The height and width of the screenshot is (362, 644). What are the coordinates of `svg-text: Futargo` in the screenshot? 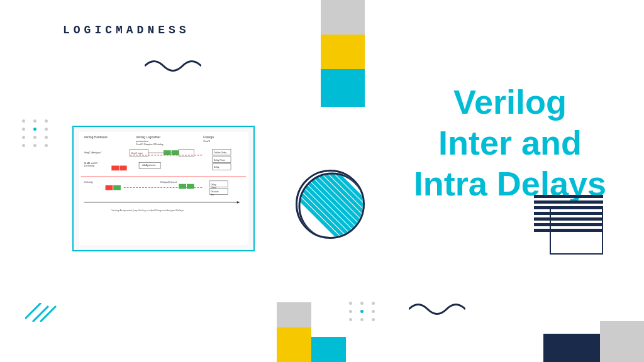 It's located at (209, 137).